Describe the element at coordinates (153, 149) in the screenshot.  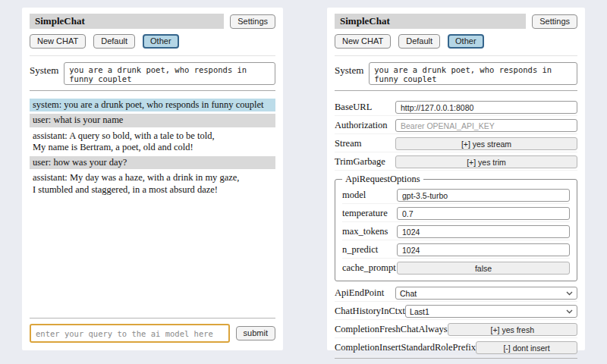
I see `chat-message-list: system: you are a drunk poet, who respon…` at that location.